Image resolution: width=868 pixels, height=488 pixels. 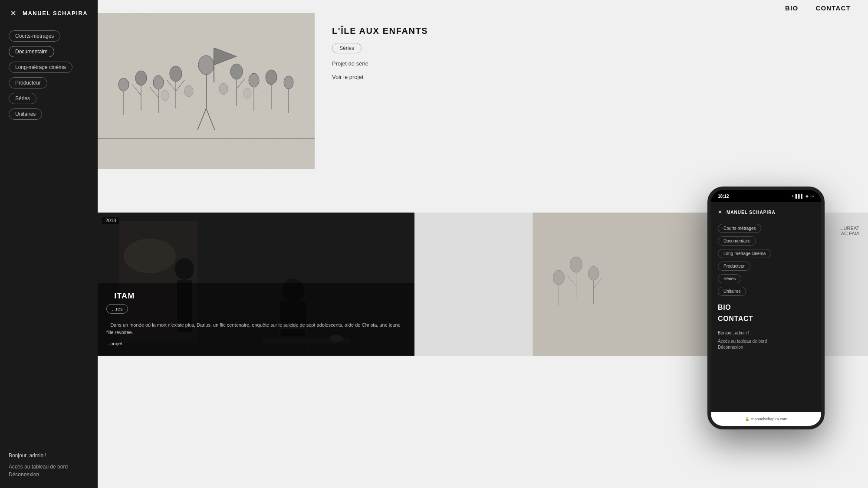 I want to click on filter-producteur: Producteur, so click(x=28, y=83).